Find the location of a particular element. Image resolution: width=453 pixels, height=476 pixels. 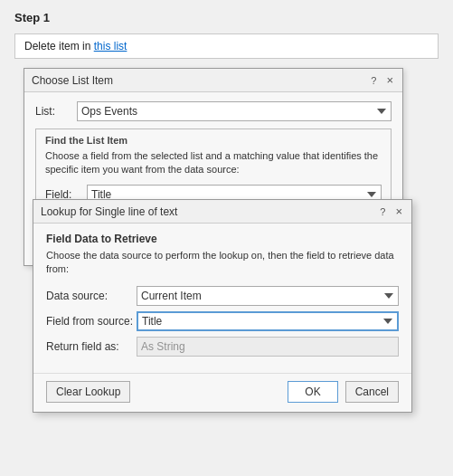

choose-dialog-titlebar: Choose List Item ? × is located at coordinates (213, 81).